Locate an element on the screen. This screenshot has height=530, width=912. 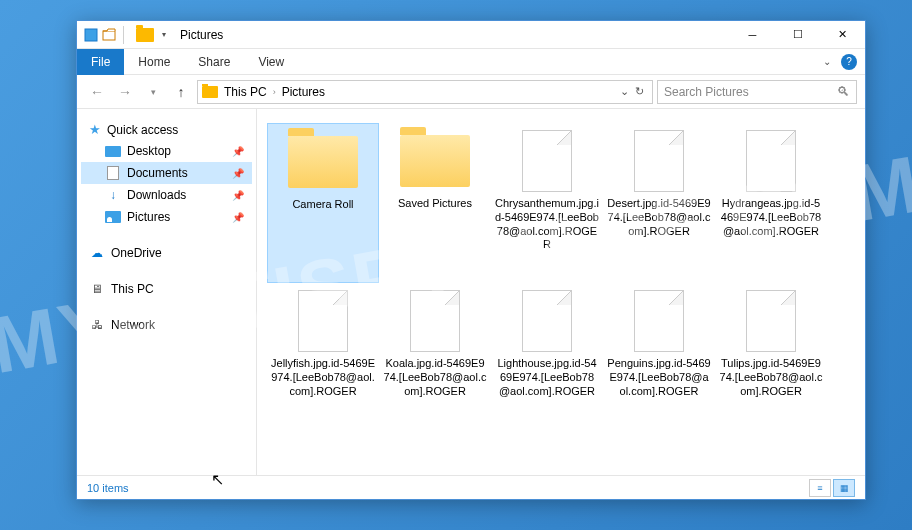
chevron-right-icon: › is located at coordinates (274, 92).